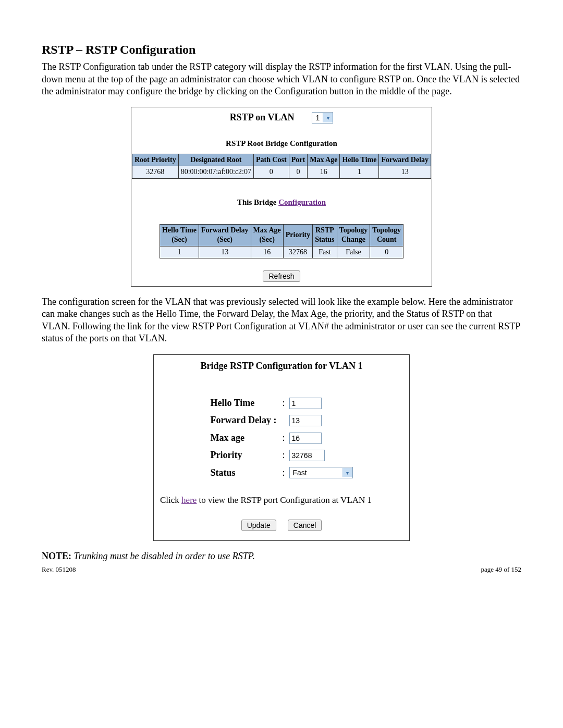 This screenshot has height=728, width=563. Describe the element at coordinates (259, 525) in the screenshot. I see `update-button: Update` at that location.